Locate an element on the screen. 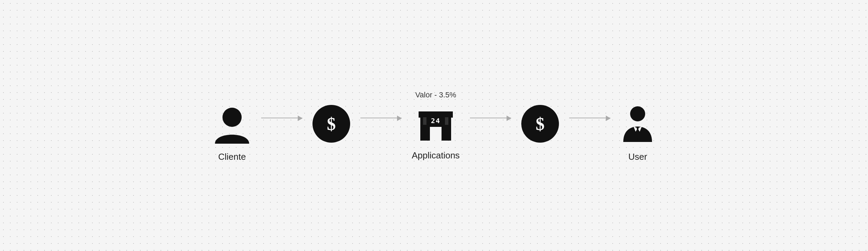  cliente-icon-wrapper is located at coordinates (232, 117).